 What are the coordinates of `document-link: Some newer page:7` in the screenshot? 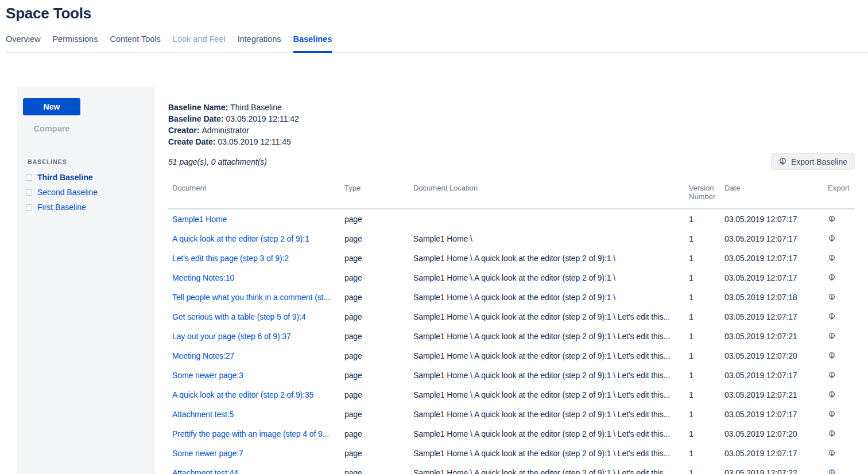 It's located at (208, 453).